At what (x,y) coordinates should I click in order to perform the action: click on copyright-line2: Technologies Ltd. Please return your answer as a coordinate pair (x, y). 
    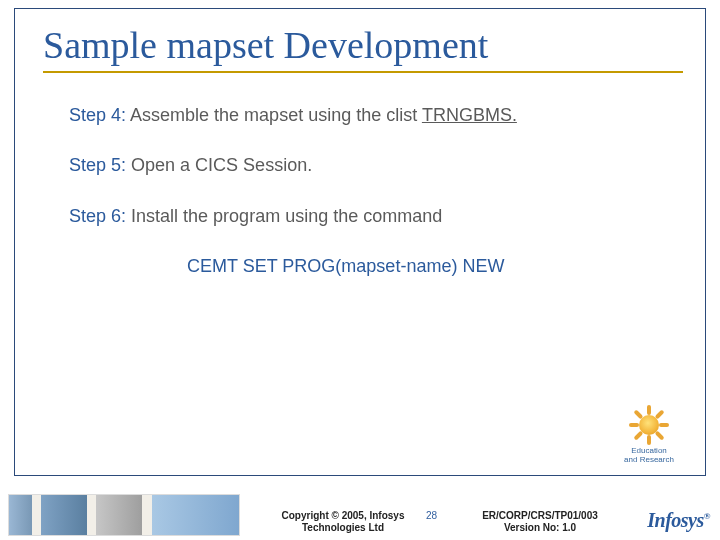
    Looking at the image, I should click on (343, 528).